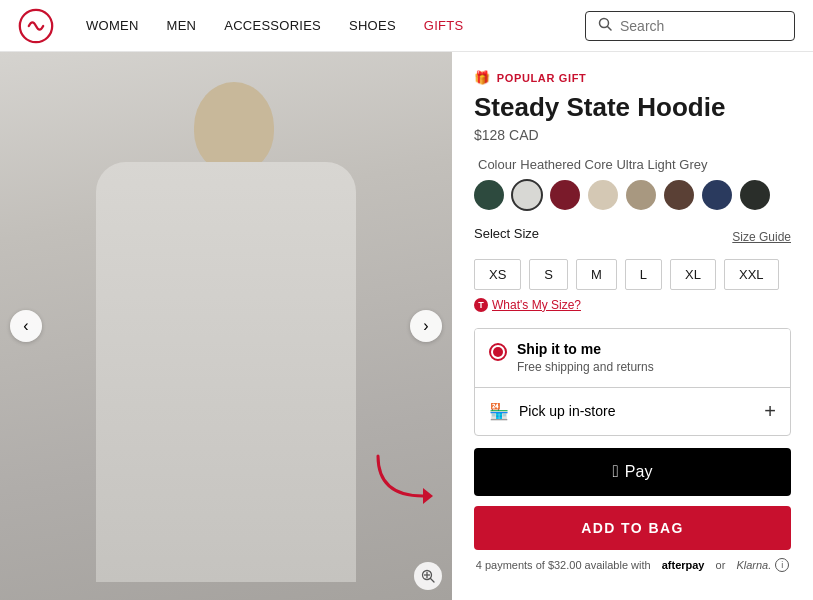 This screenshot has width=813, height=600. What do you see at coordinates (603, 195) in the screenshot?
I see `swatch-cream` at bounding box center [603, 195].